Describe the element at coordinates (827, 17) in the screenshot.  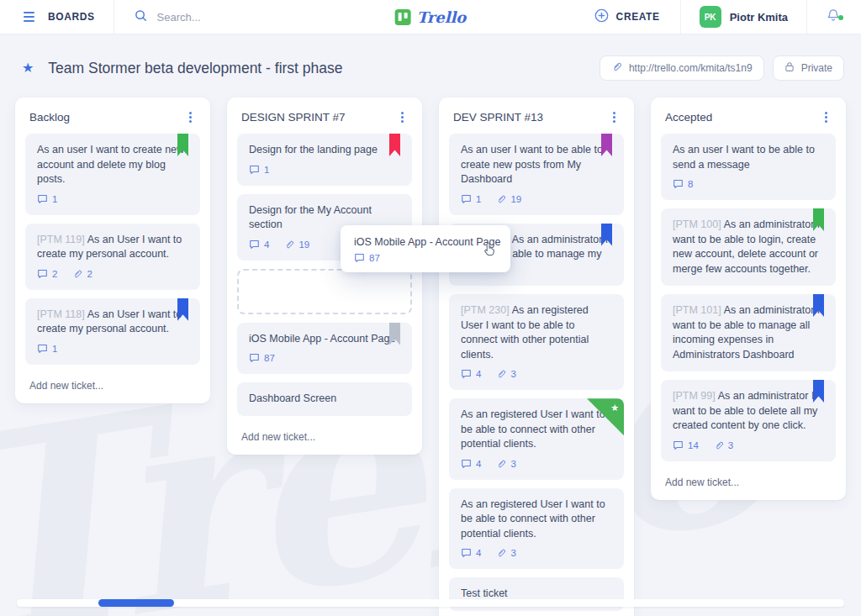
I see `notifications-button` at that location.